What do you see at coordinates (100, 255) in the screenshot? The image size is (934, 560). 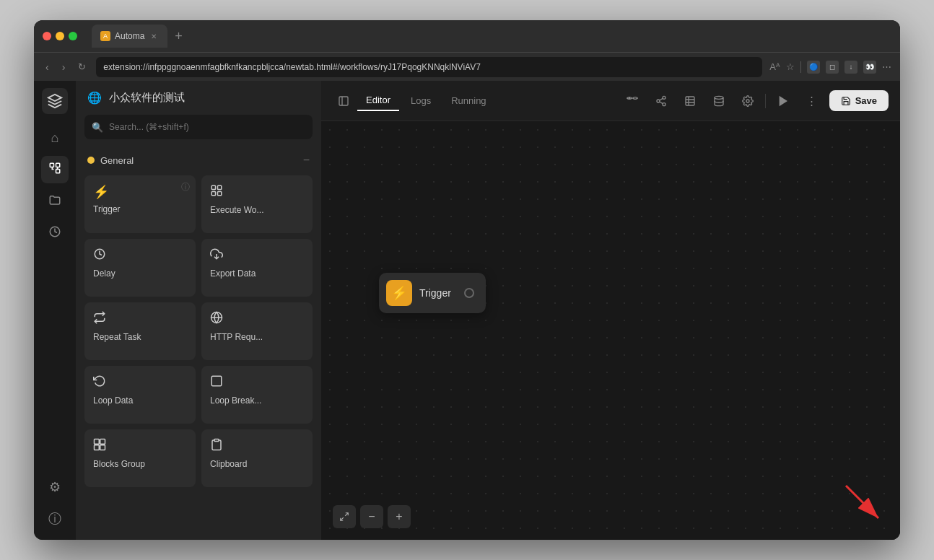 I see `block-icon-delay` at bounding box center [100, 255].